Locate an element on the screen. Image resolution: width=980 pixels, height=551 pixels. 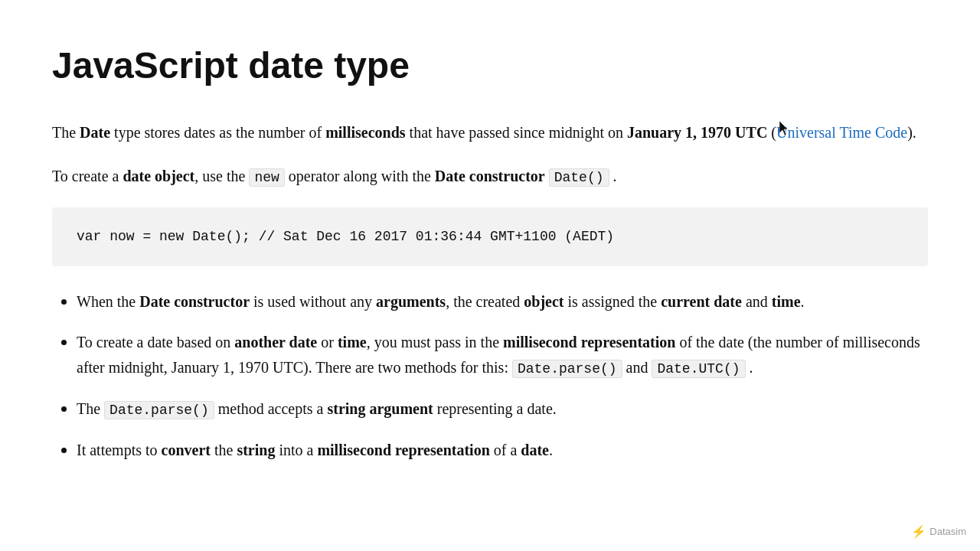
watermark: ⚡ Datasim is located at coordinates (939, 532).